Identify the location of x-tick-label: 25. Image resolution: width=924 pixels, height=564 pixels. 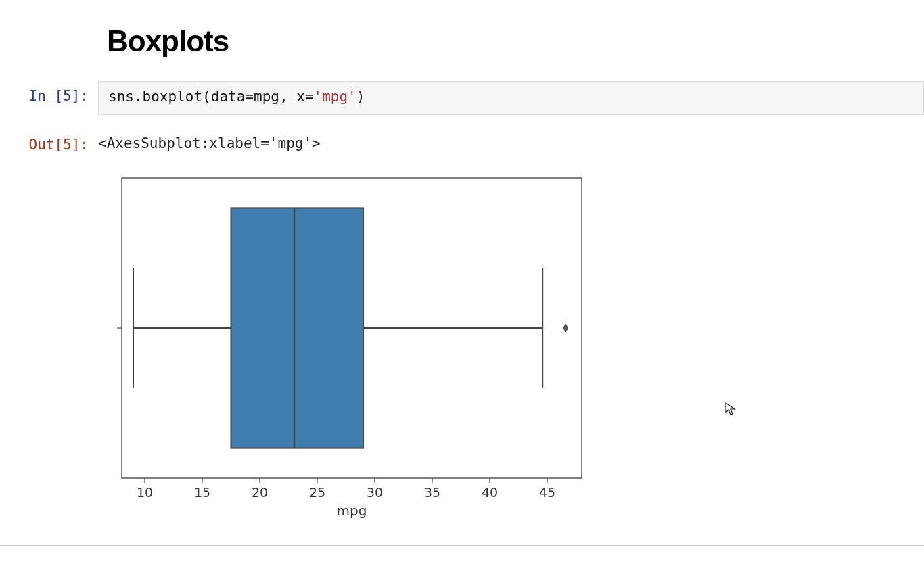
(317, 492).